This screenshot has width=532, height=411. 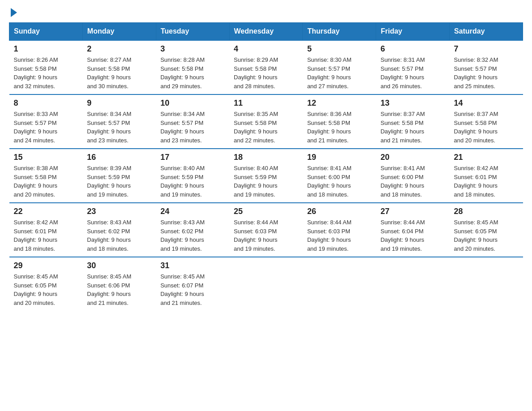 I want to click on day-number: 22, so click(x=46, y=211).